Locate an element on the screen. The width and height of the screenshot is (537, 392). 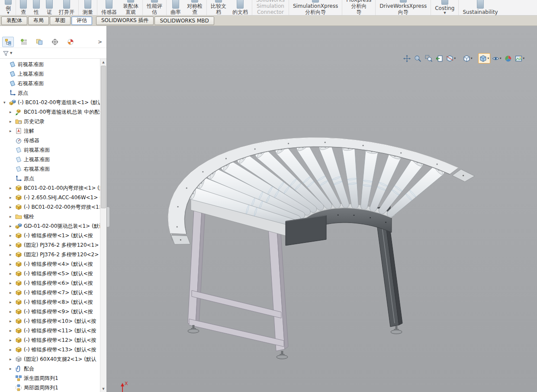
ribbon-button: DriveWorksXpress 向导 is located at coordinates (403, 8).